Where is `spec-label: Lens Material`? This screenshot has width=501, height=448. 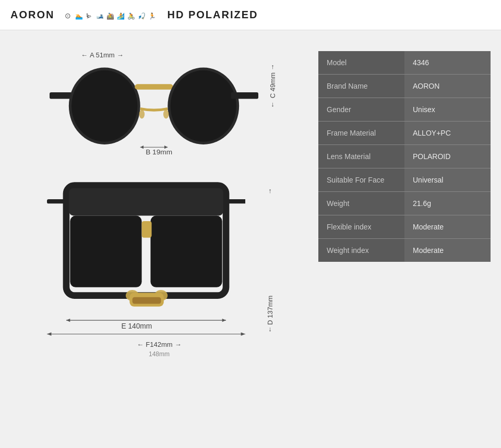
spec-label: Lens Material is located at coordinates (361, 156).